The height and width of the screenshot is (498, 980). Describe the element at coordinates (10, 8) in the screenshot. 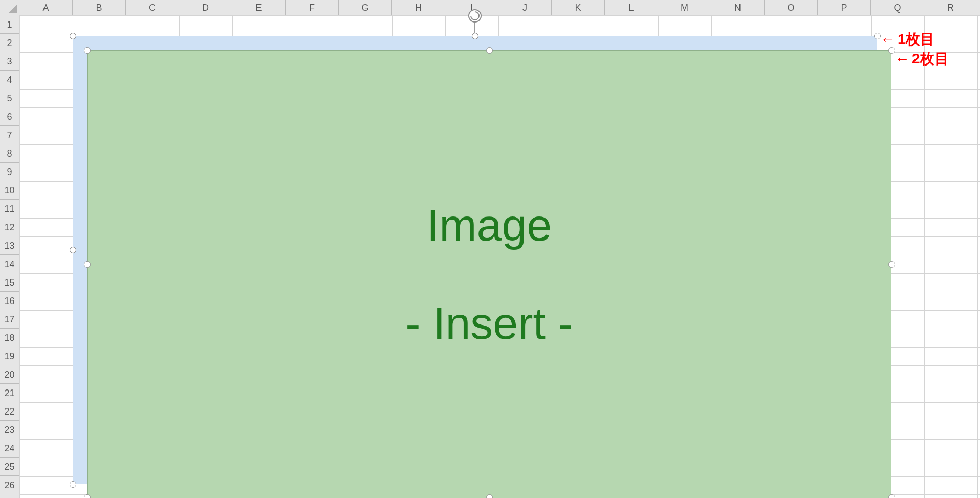

I see `select-all-corner` at that location.